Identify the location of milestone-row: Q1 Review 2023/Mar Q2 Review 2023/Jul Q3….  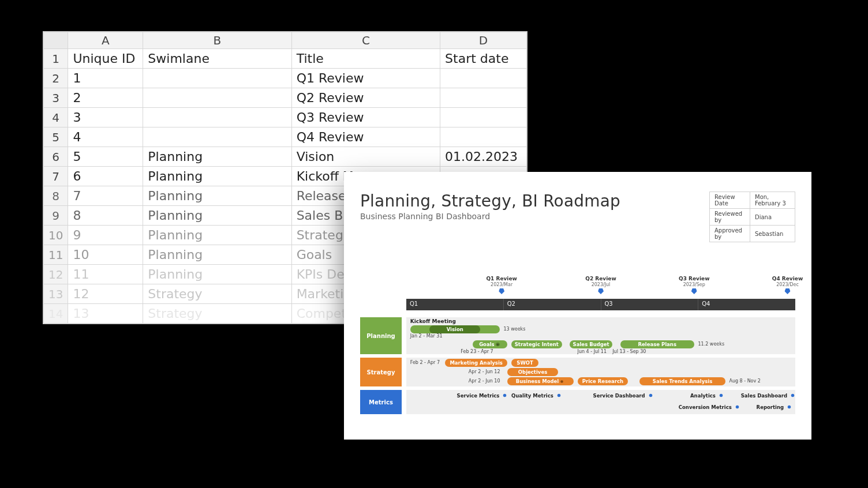
(601, 287).